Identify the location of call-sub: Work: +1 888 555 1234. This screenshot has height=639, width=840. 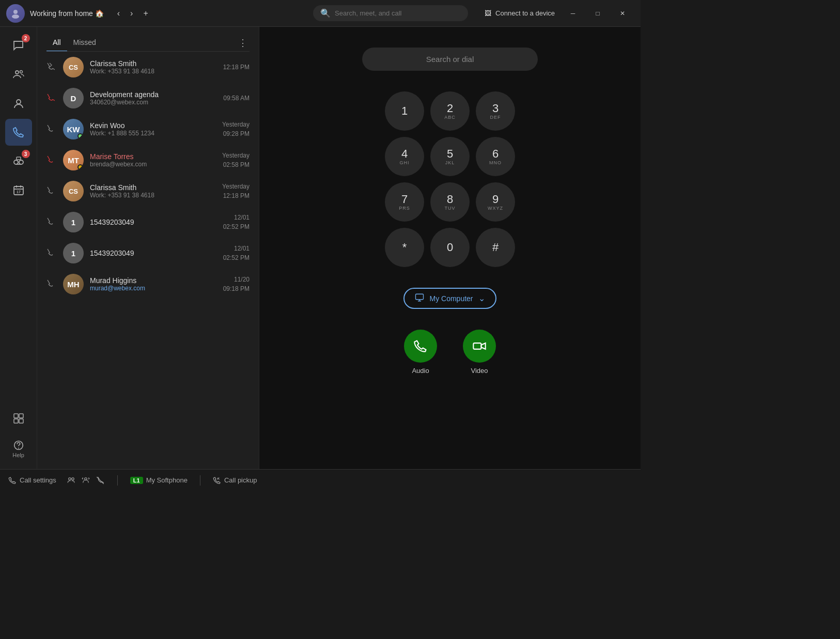
(153, 133).